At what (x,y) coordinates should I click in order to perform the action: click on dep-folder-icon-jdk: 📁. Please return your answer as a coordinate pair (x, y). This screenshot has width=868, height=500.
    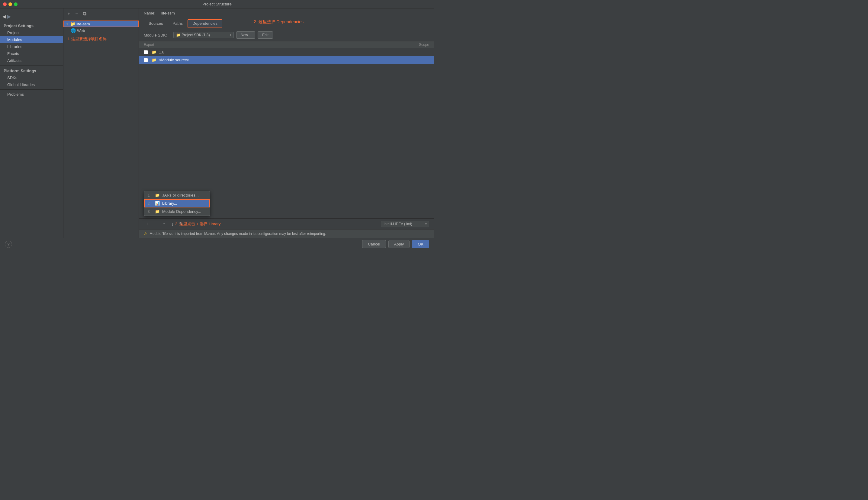
    Looking at the image, I should click on (154, 52).